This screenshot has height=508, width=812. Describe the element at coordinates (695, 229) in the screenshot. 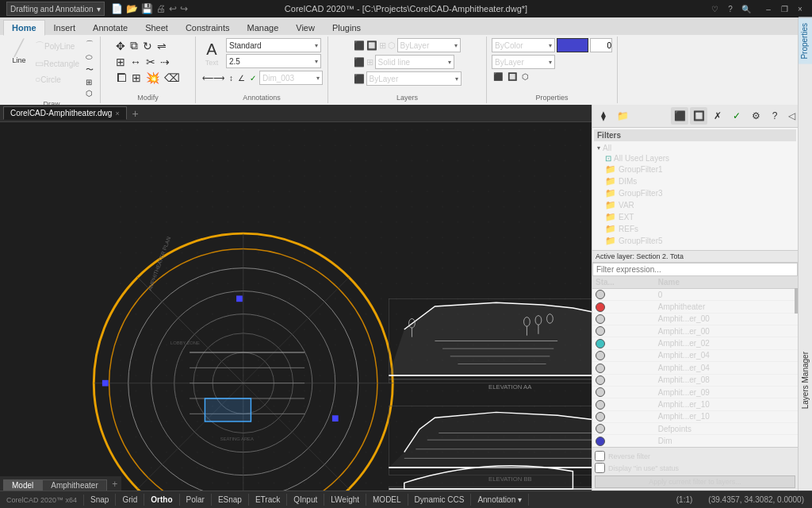

I see `filter-refs: 📁 REFs` at that location.